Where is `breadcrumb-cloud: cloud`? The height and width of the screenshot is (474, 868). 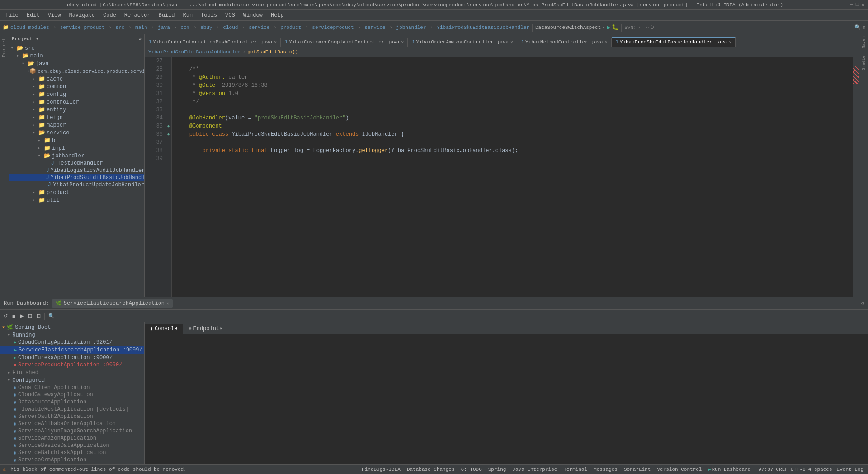
breadcrumb-cloud: cloud is located at coordinates (231, 28).